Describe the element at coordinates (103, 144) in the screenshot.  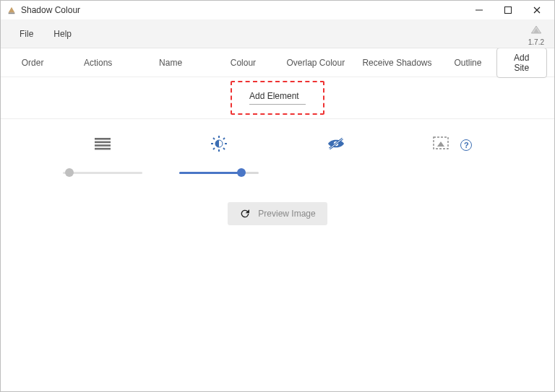
I see `lines-tool` at that location.